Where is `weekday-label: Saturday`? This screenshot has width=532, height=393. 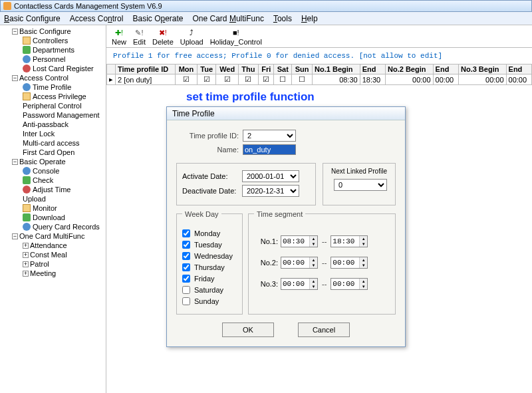 weekday-label: Saturday is located at coordinates (209, 290).